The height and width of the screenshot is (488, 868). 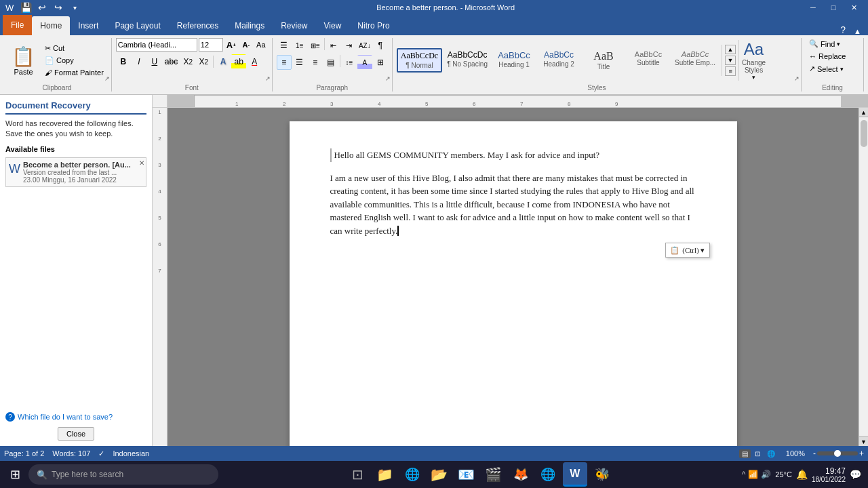 I want to click on multilevel-button: ⊞≡, so click(x=315, y=45).